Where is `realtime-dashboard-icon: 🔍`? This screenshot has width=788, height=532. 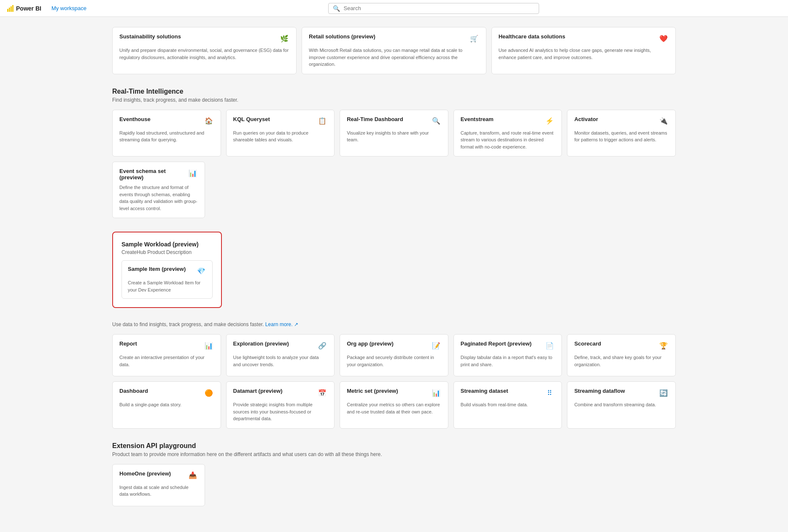
realtime-dashboard-icon: 🔍 is located at coordinates (436, 121).